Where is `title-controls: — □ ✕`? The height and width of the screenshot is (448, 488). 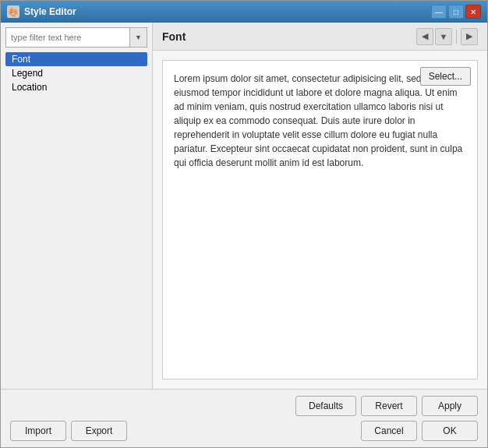 title-controls: — □ ✕ is located at coordinates (456, 12).